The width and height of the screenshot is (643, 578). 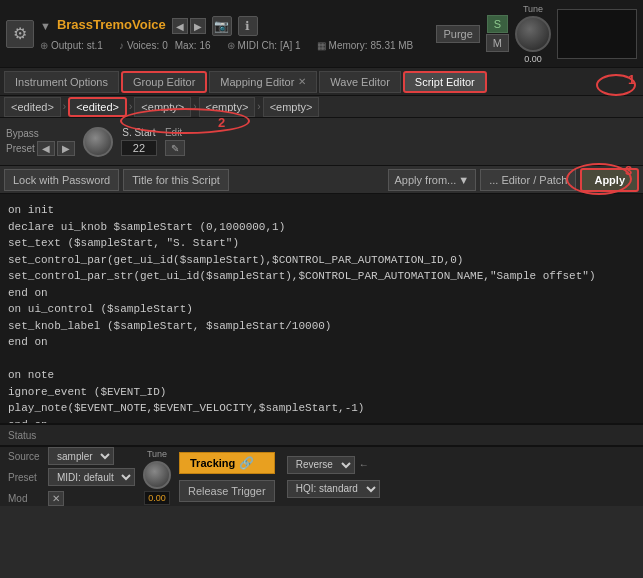 What do you see at coordinates (122, 46) in the screenshot?
I see `voice-icon: ♪` at bounding box center [122, 46].